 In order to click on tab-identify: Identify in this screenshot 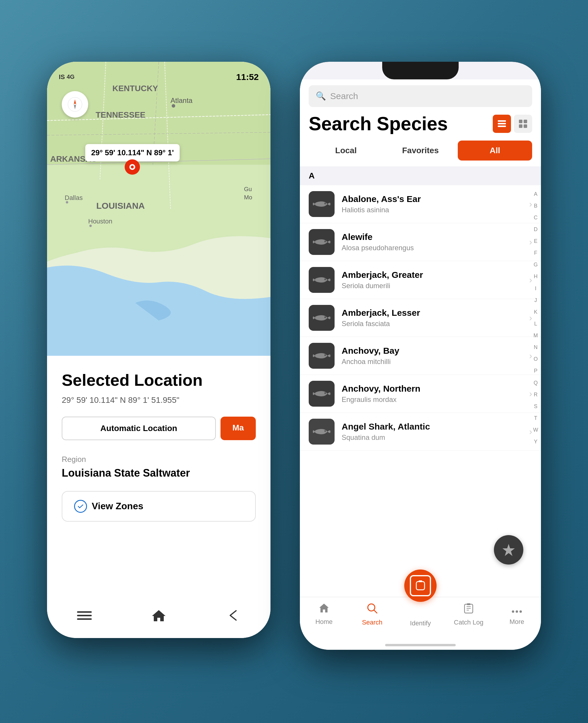, I will do `click(420, 615)`.